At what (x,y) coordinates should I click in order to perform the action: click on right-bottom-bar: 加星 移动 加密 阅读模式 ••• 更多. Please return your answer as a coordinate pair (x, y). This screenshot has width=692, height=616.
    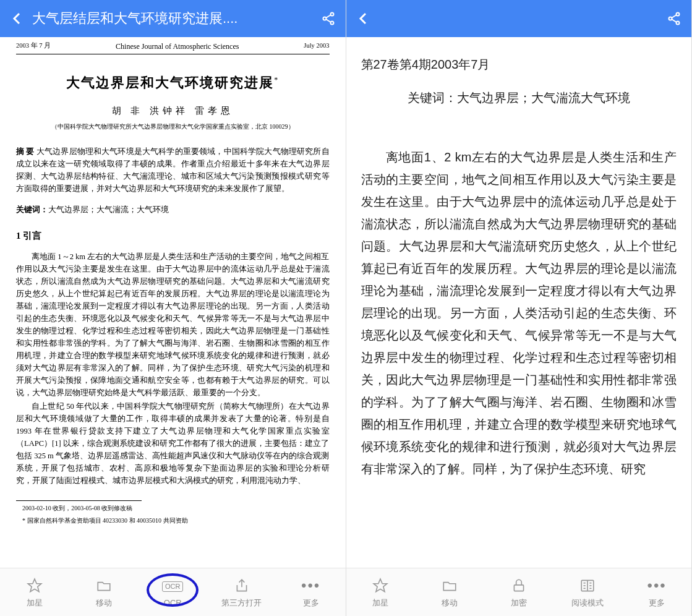
    Looking at the image, I should click on (519, 592).